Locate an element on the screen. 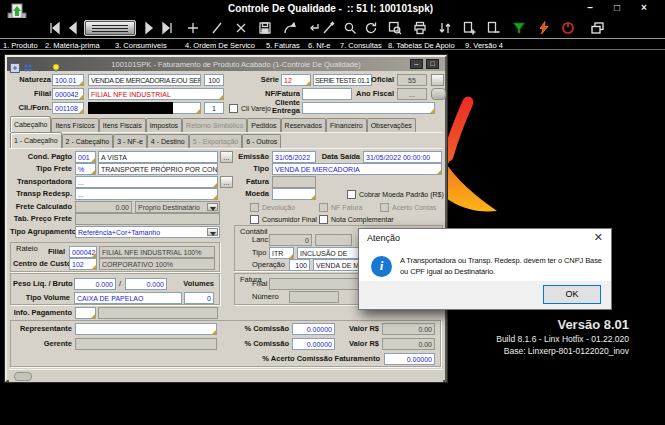 The height and width of the screenshot is (425, 665). emissao-field: 31/05/2022 is located at coordinates (294, 157).